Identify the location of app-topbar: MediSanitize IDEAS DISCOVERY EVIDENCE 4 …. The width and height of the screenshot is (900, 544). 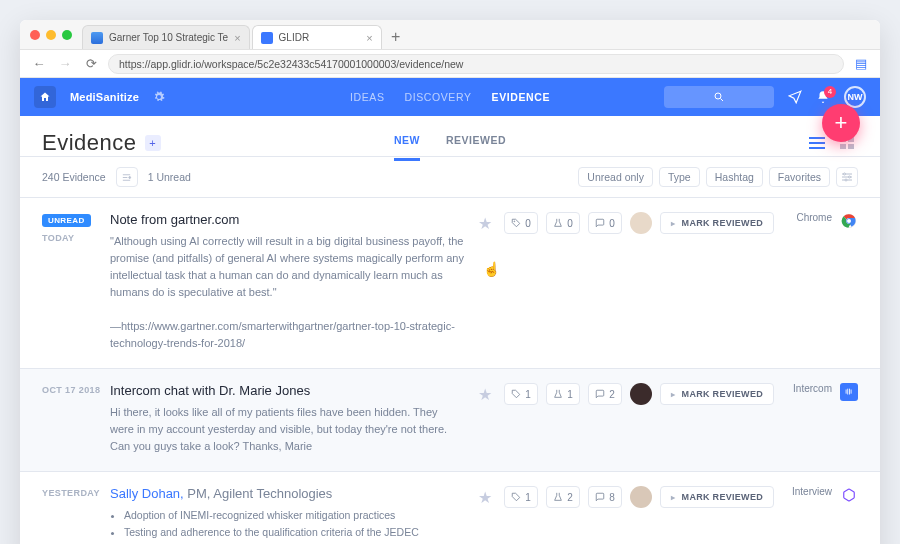
(450, 97).